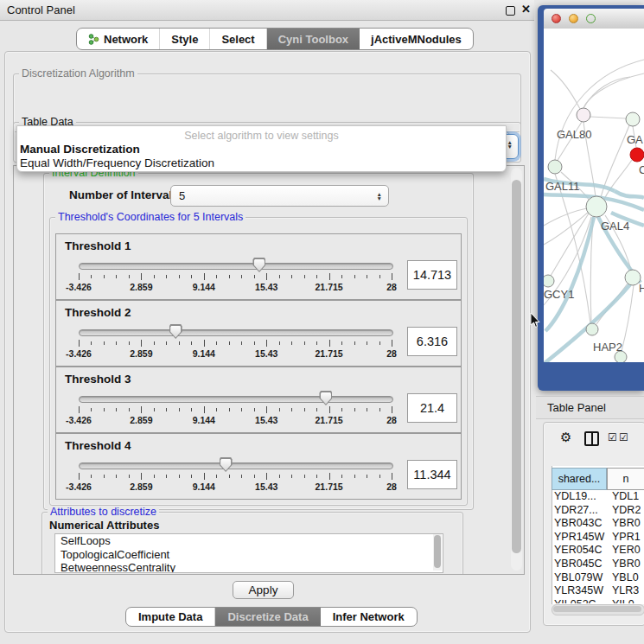 The height and width of the screenshot is (644, 644). I want to click on close-icon: ✕, so click(526, 9).